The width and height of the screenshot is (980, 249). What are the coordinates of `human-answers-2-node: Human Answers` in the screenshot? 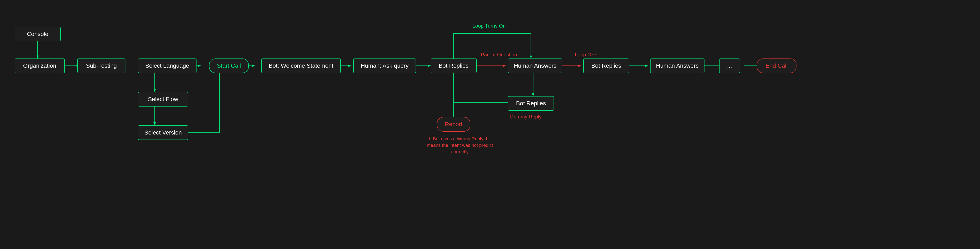 It's located at (677, 66).